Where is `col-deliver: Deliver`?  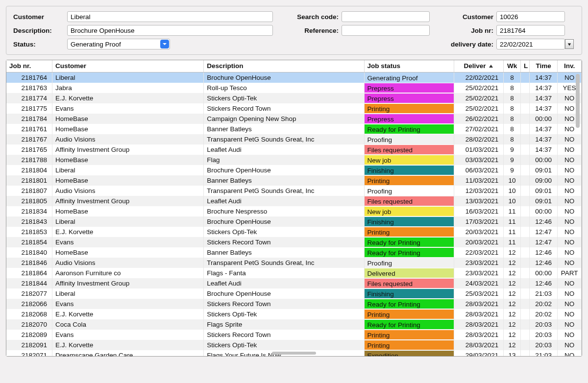 col-deliver: Deliver is located at coordinates (479, 66).